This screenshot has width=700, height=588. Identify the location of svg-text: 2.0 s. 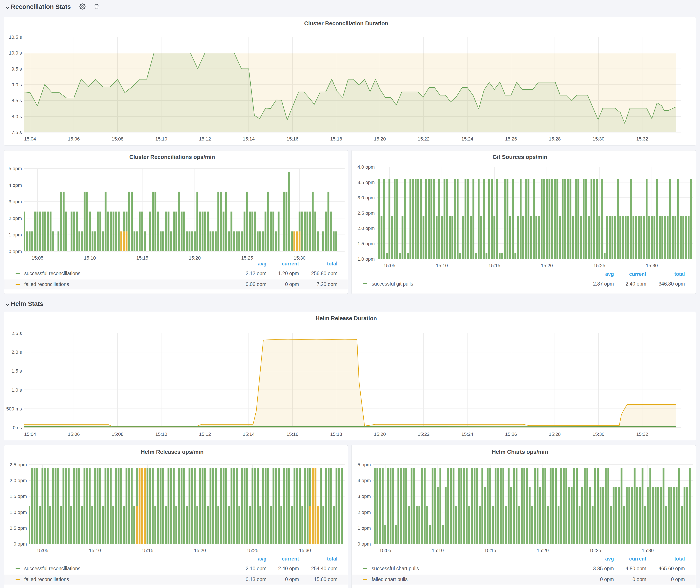
(17, 352).